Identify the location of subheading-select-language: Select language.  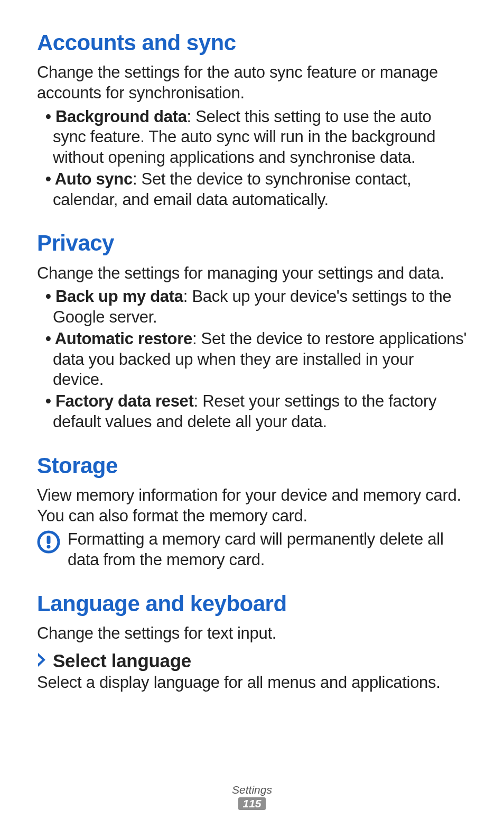
(252, 661).